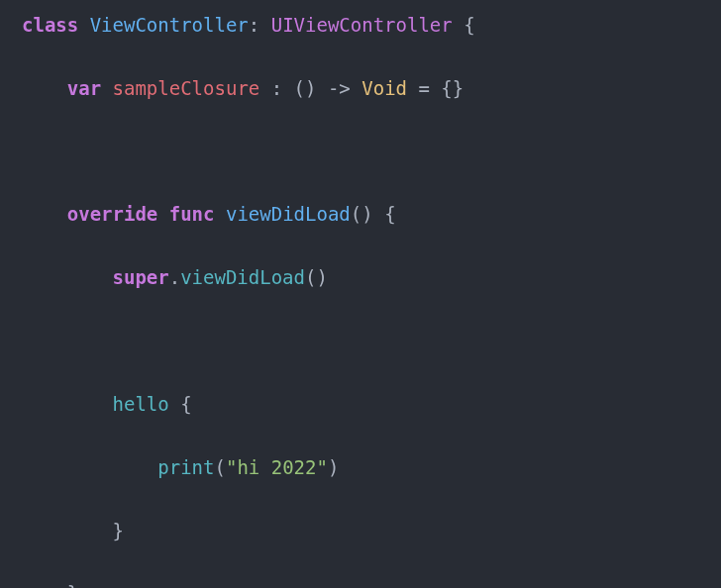  What do you see at coordinates (339, 88) in the screenshot?
I see `arrow: ->` at bounding box center [339, 88].